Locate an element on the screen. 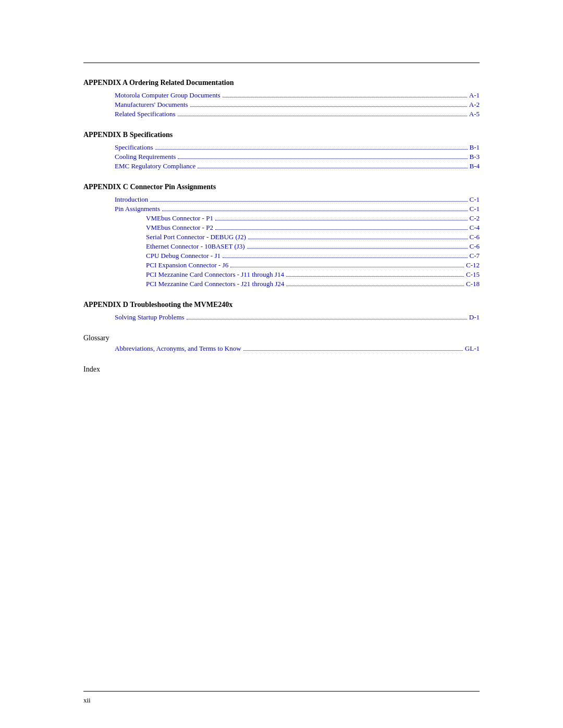 This screenshot has height=728, width=563. solving-startup-link: Solving Startup Problems is located at coordinates (150, 317).